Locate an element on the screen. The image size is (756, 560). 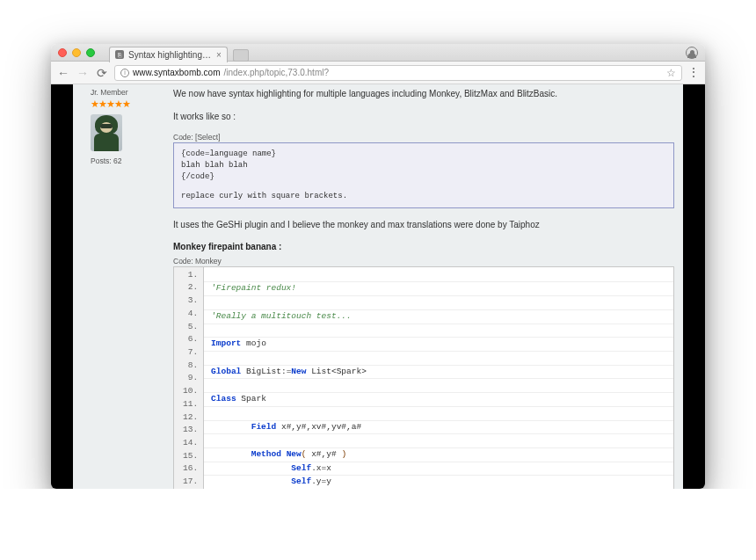
browser-toolbar: ← → ⟳ i www.syntaxbomb.com/index.php/top… is located at coordinates (378, 73).